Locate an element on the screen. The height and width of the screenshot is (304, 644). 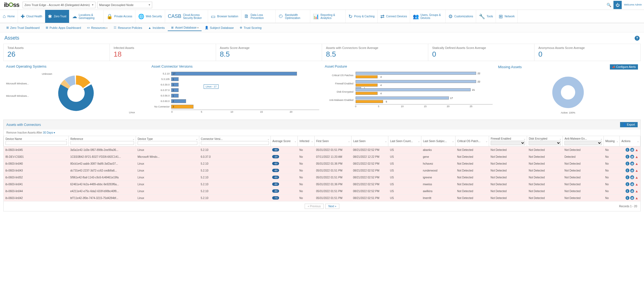
prev-button: « Previous is located at coordinates (314, 206).